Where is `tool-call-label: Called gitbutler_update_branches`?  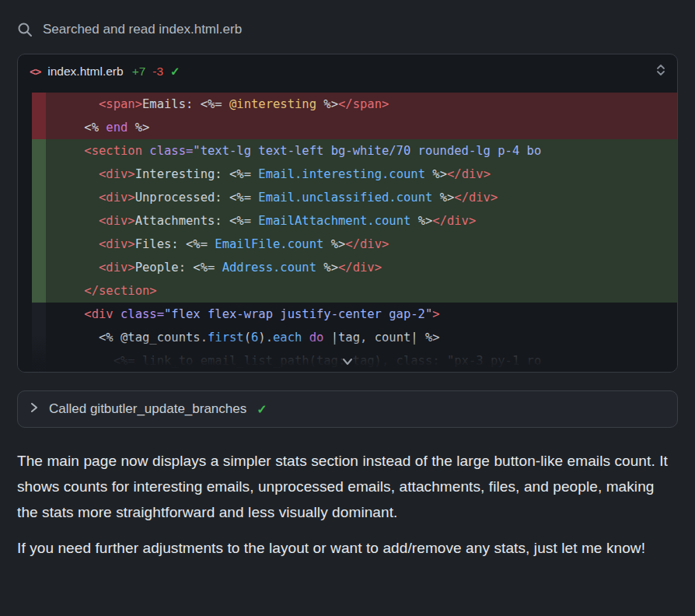 tool-call-label: Called gitbutler_update_branches is located at coordinates (148, 409).